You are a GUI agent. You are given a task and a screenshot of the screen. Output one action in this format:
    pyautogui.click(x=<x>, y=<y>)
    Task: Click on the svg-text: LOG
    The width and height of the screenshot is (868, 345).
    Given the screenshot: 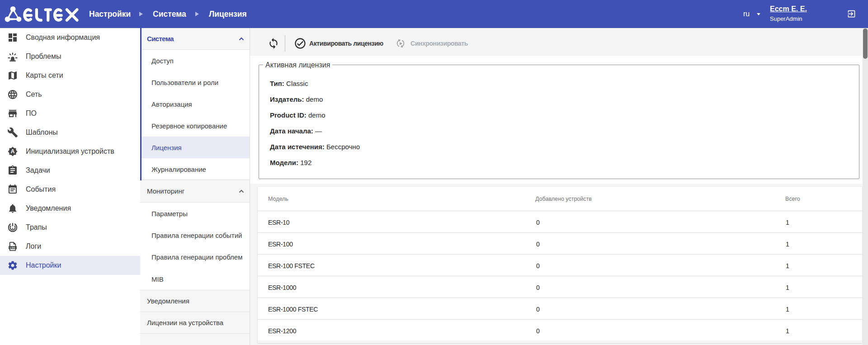 What is the action you would take?
    pyautogui.click(x=13, y=248)
    